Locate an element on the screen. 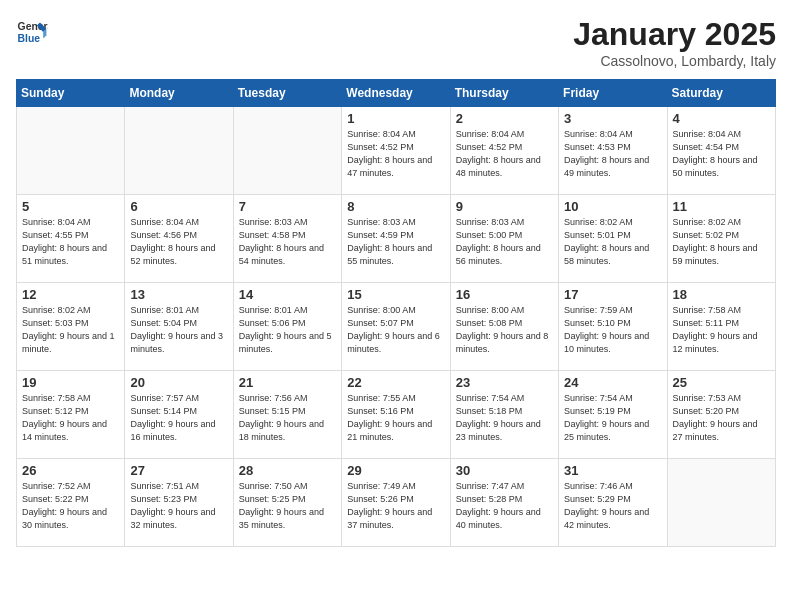 Image resolution: width=792 pixels, height=612 pixels. logo-icon: General Blue is located at coordinates (32, 32).